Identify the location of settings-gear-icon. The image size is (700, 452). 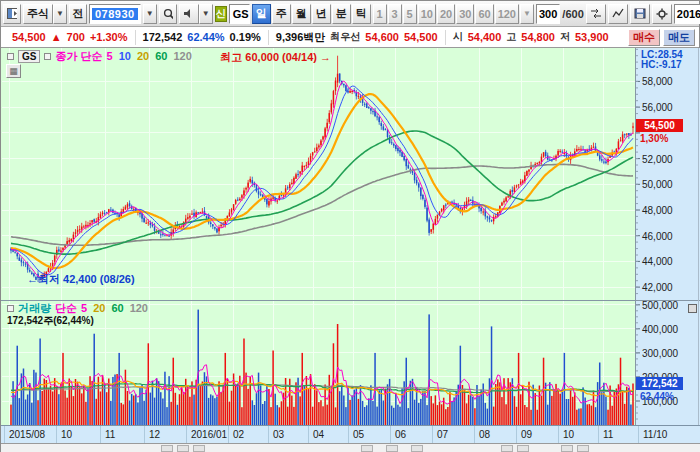
(662, 14).